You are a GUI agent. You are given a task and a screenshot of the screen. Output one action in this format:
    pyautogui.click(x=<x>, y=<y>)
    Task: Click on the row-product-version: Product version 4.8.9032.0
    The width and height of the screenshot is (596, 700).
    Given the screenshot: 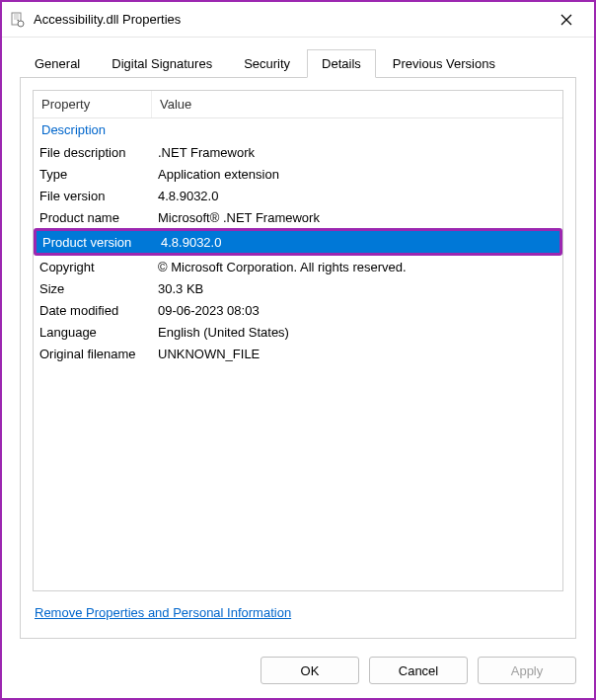 What is the action you would take?
    pyautogui.click(x=298, y=242)
    